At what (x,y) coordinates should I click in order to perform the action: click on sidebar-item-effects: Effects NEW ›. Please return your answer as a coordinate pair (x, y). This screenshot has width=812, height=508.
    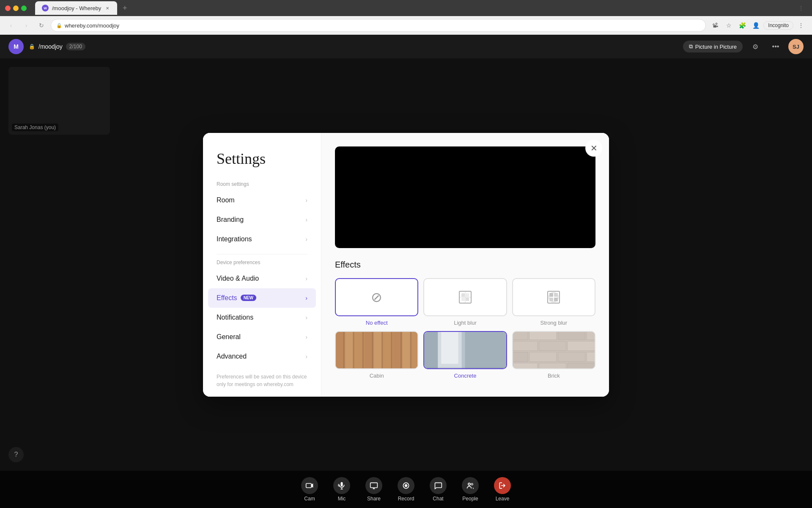
    Looking at the image, I should click on (262, 298).